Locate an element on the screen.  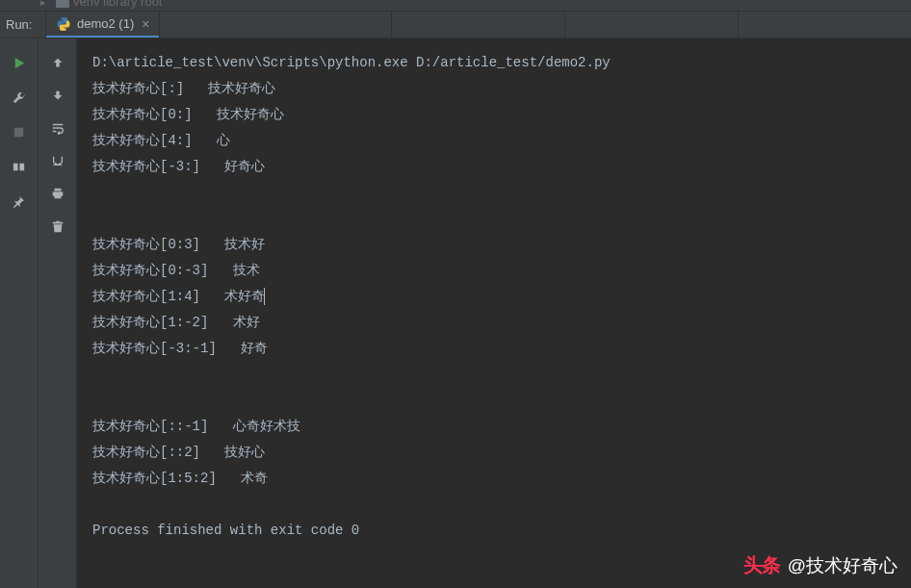
run-tab-bar: Run: demo2 (1) × is located at coordinates (456, 25).